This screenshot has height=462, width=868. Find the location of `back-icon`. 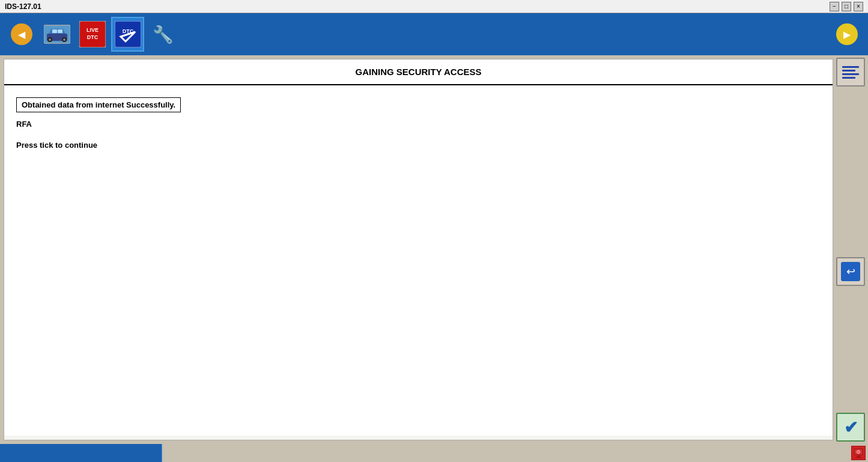

back-icon is located at coordinates (22, 34).